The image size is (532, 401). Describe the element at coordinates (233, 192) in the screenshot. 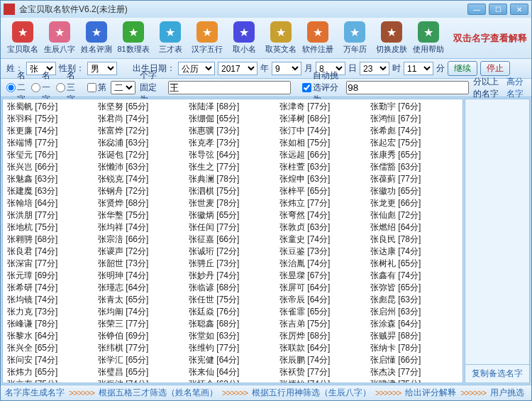

I see `name-item: 张泗棋 [75分]` at that location.